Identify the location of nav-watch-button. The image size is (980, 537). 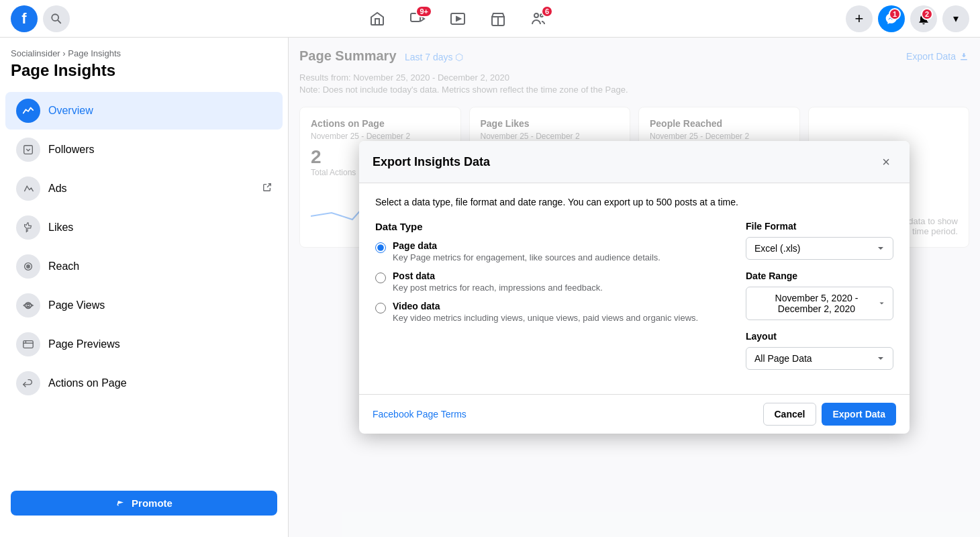
(458, 19).